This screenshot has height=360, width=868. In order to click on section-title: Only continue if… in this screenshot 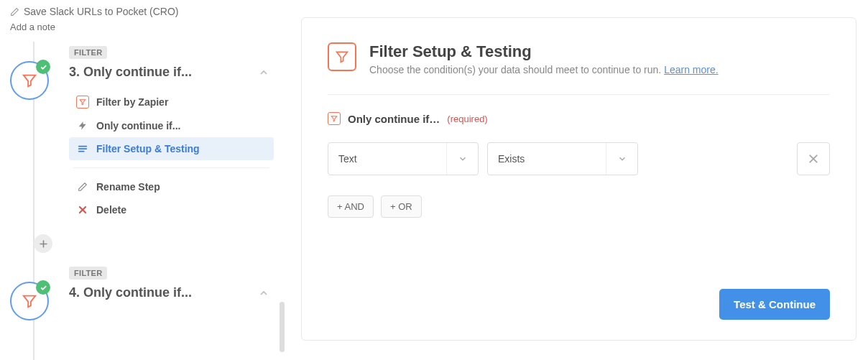, I will do `click(394, 119)`.